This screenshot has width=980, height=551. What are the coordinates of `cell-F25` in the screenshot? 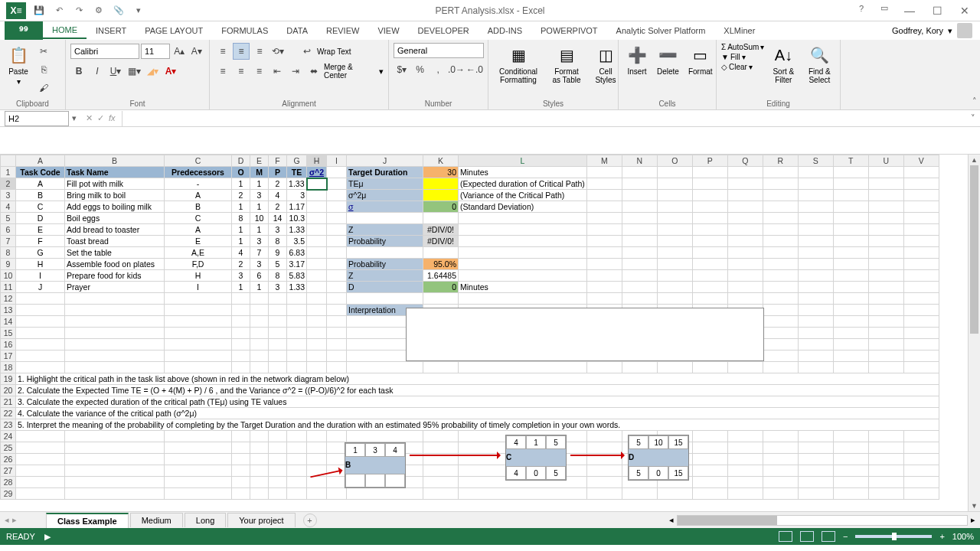 It's located at (278, 448).